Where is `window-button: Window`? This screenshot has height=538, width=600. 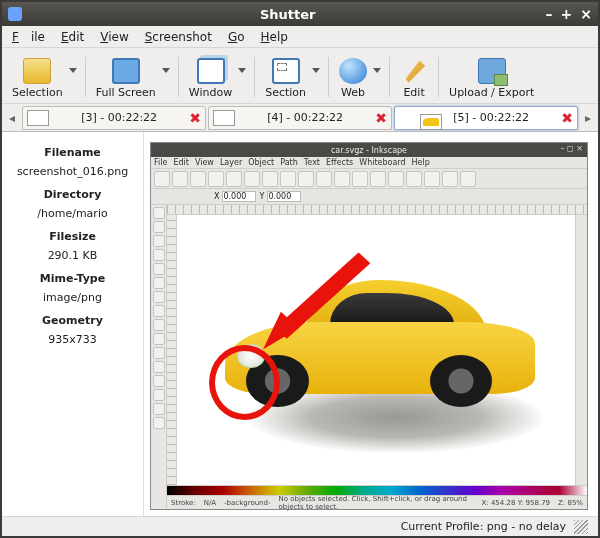
window-button: Window is located at coordinates (210, 78).